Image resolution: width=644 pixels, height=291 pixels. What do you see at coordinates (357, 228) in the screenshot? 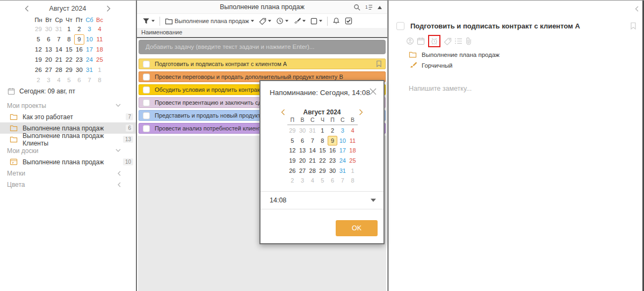
I see `ok-button: OK` at bounding box center [357, 228].